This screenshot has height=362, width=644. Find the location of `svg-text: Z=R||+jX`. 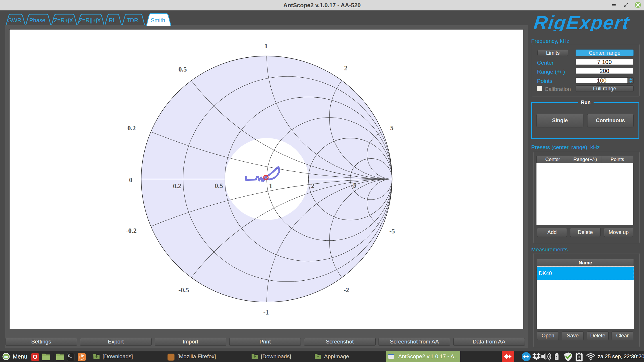

svg-text: Z=R||+jX is located at coordinates (90, 20).